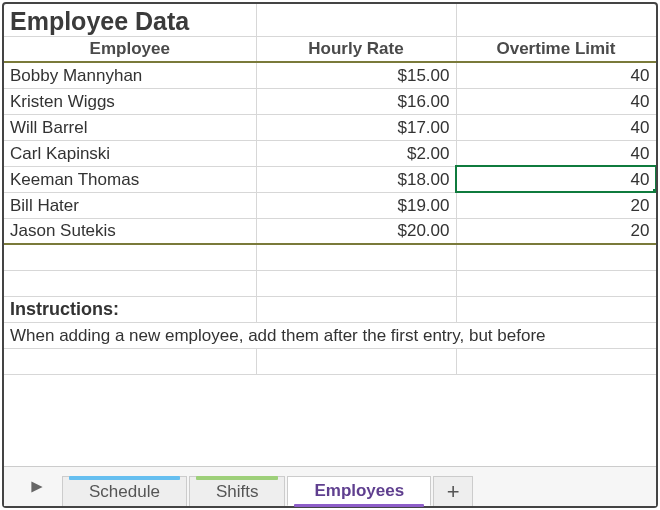  What do you see at coordinates (124, 491) in the screenshot?
I see `tab-schedule: Schedule` at bounding box center [124, 491].